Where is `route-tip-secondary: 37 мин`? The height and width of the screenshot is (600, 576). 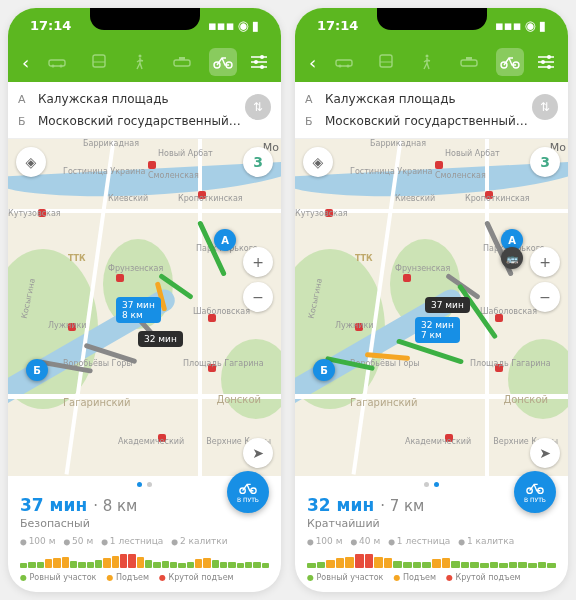 route-tip-secondary: 37 мин is located at coordinates (448, 305).